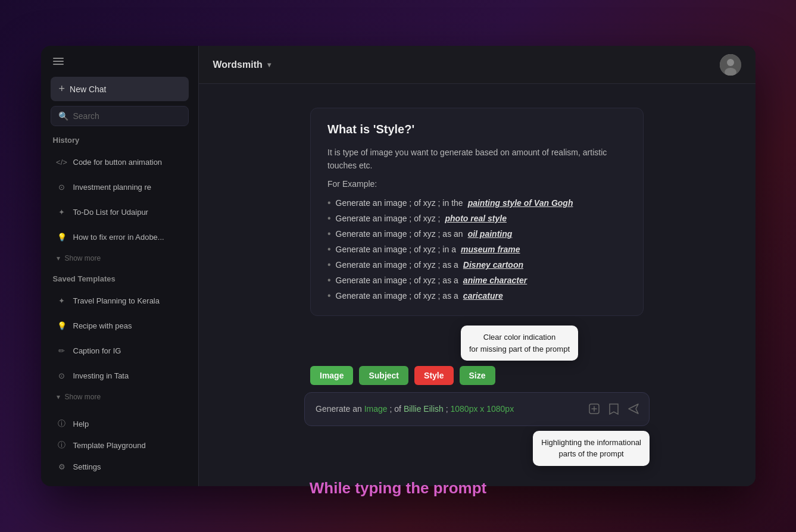 The width and height of the screenshot is (796, 532). I want to click on input-name-highlight: Billie Eilish, so click(424, 409).